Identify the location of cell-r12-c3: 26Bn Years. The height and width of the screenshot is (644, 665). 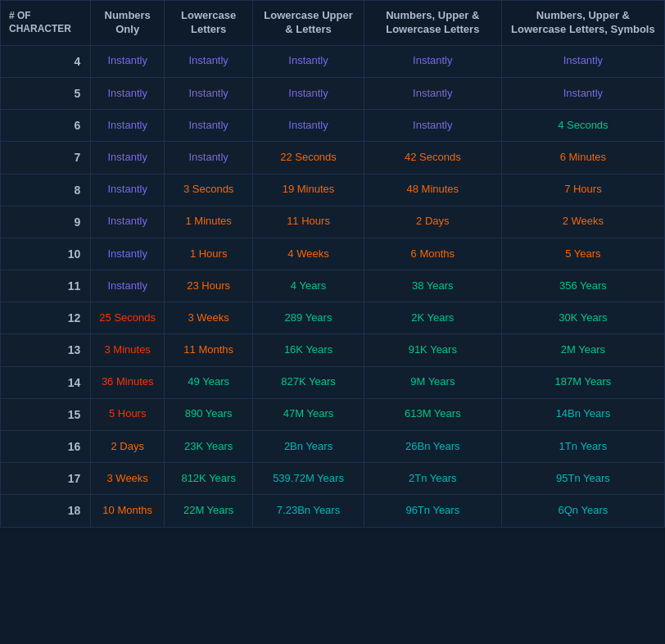
(432, 447).